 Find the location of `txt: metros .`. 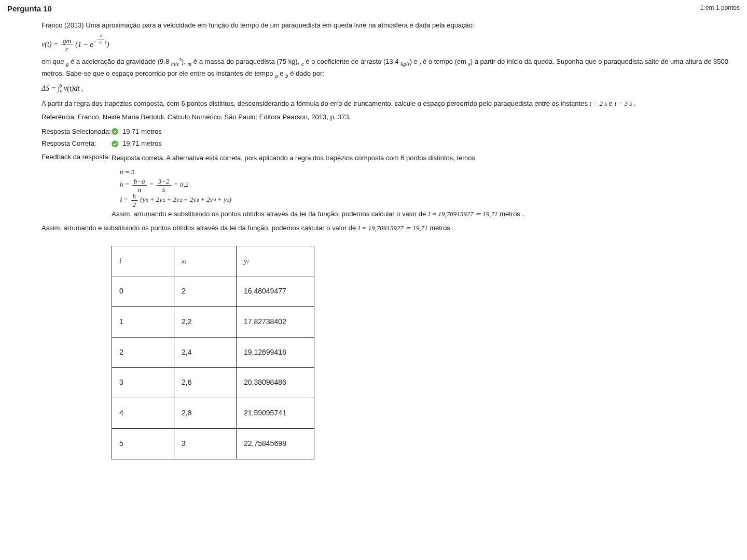

txt: metros . is located at coordinates (511, 214).